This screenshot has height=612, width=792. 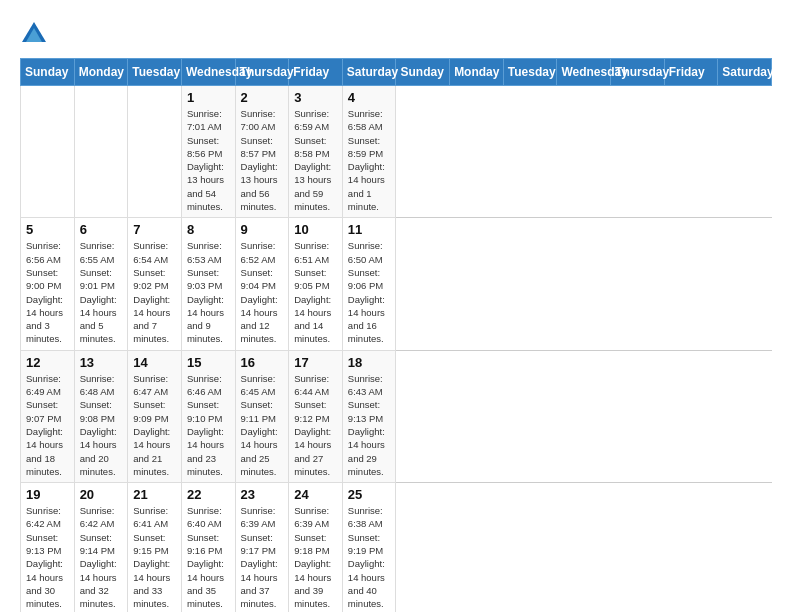 What do you see at coordinates (101, 548) in the screenshot?
I see `calendar-cell: 20Sunrise: 6:42 AM Sunset: 9:14 PM Dayli…` at bounding box center [101, 548].